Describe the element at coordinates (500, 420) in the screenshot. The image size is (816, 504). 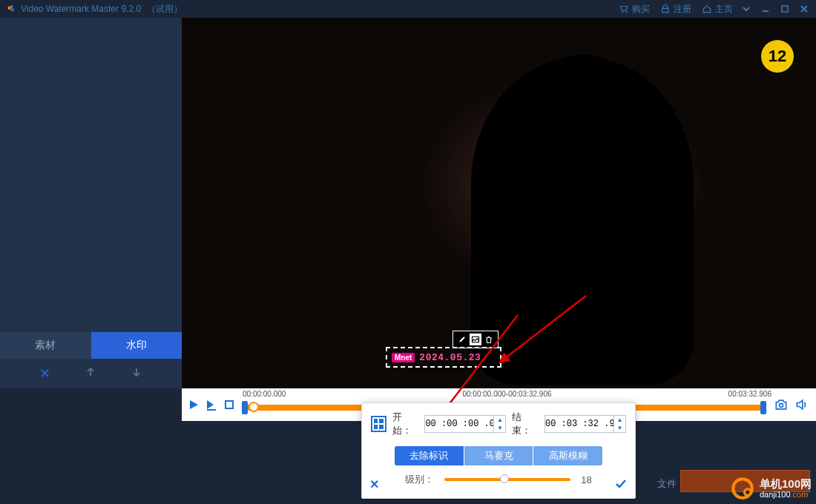
I see `start-step-up: ▲` at that location.